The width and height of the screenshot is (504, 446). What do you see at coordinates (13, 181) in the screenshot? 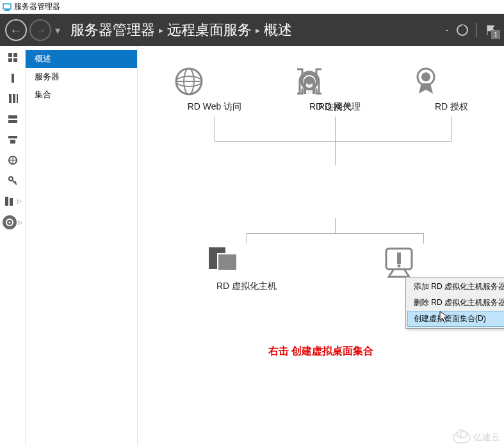
I see `key-icon` at bounding box center [13, 181].